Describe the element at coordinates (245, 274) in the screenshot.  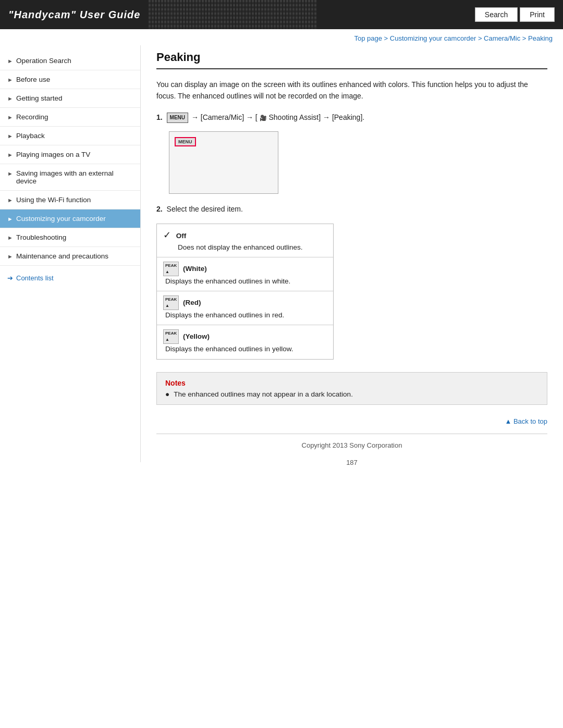
I see `option-row-white: PEAK▲ (White) Displays the enhanced outl…` at that location.